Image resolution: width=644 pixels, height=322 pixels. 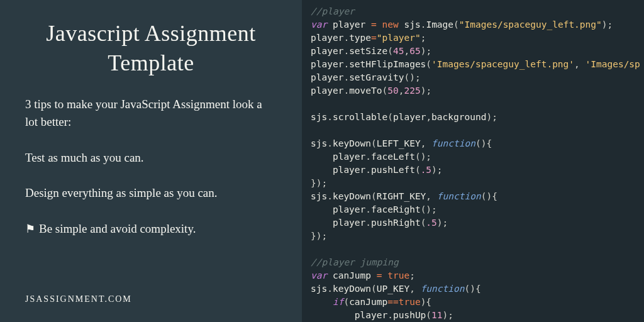 What do you see at coordinates (30, 229) in the screenshot?
I see `flag-icon: ⚑` at bounding box center [30, 229].